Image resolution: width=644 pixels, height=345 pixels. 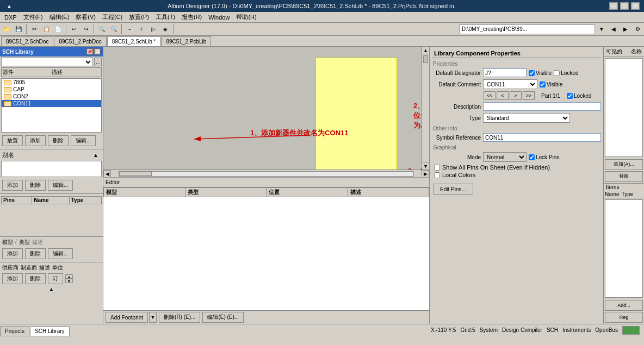 What do you see at coordinates (13, 254) in the screenshot?
I see `model-add-btn: 添加` at bounding box center [13, 254].